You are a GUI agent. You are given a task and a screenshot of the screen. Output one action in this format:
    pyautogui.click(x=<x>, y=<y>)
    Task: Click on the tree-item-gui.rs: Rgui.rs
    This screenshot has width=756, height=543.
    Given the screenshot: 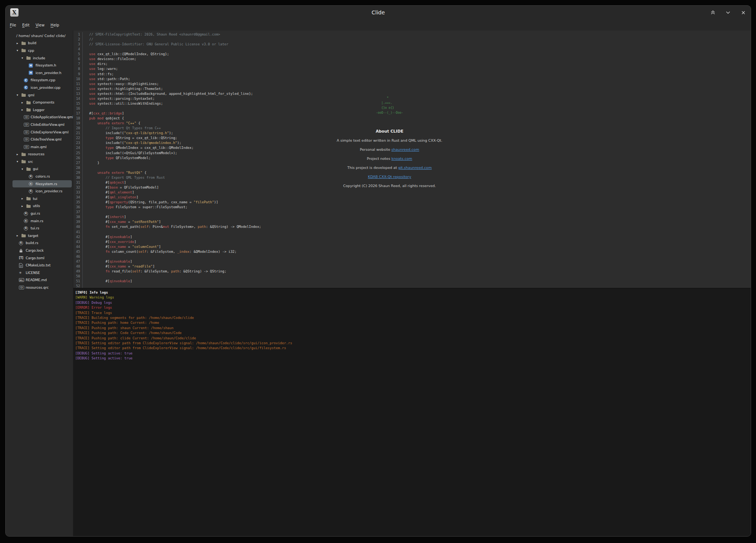 What is the action you would take?
    pyautogui.click(x=42, y=213)
    